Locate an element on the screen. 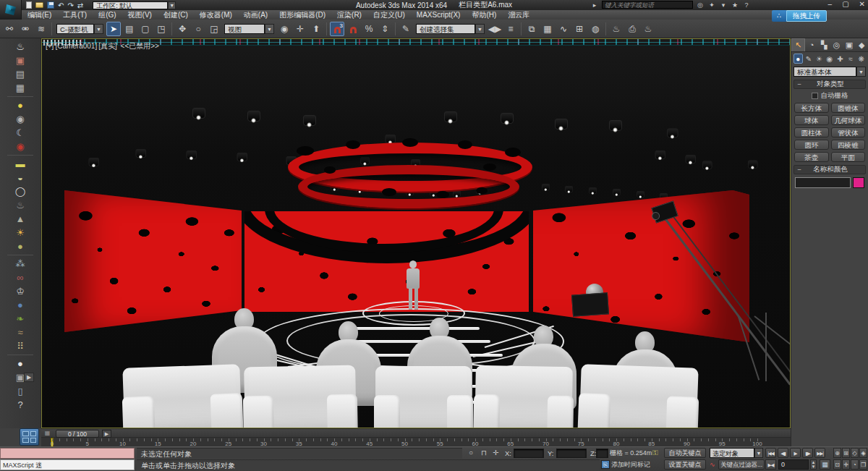  led-screen-right is located at coordinates (641, 266).